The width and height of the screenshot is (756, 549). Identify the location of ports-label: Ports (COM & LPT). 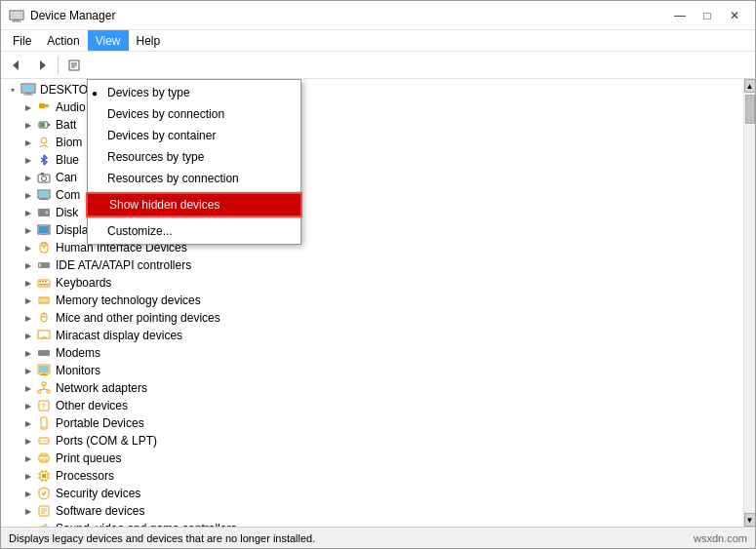
(106, 441).